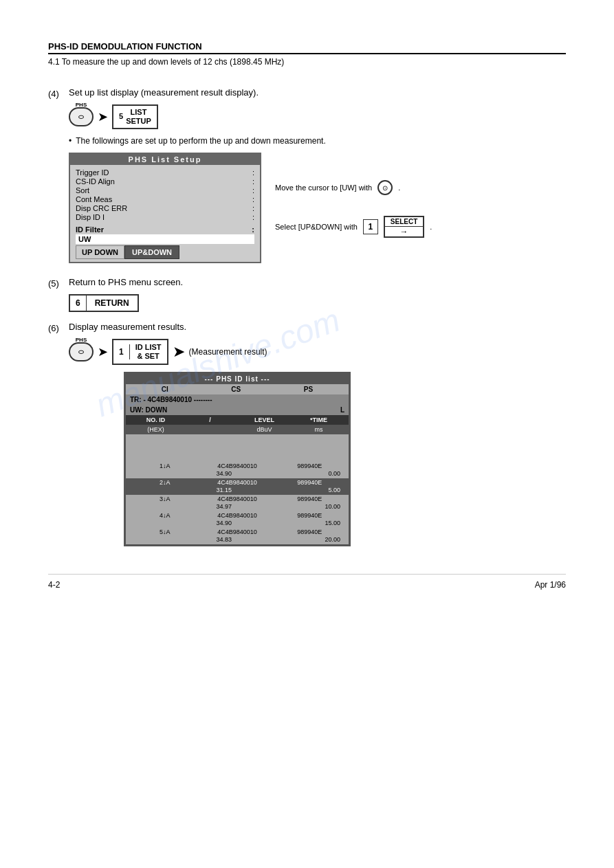  Describe the element at coordinates (165, 190) in the screenshot. I see `sort-row: Sort :` at that location.